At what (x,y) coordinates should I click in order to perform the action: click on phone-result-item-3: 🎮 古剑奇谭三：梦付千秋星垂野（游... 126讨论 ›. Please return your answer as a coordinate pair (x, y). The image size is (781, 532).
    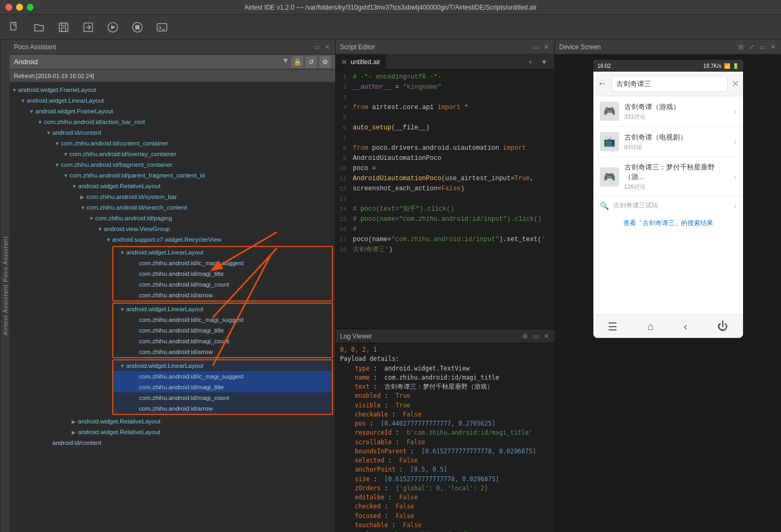
    Looking at the image, I should click on (668, 177).